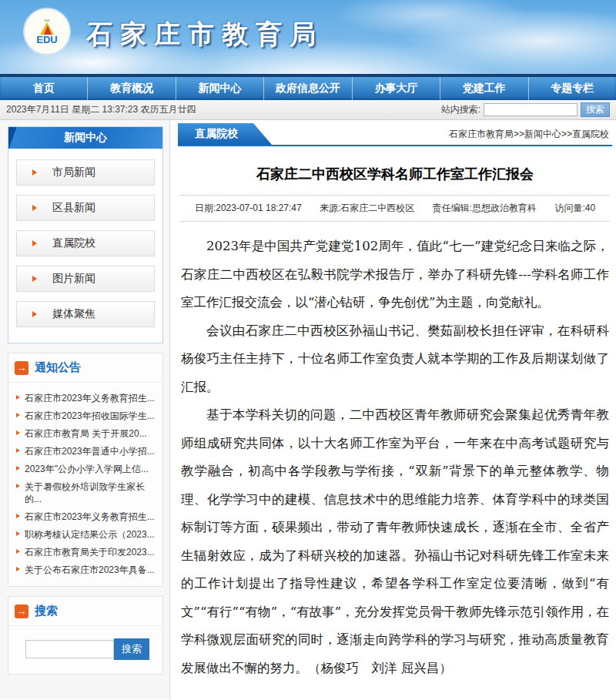 This screenshot has height=700, width=616. Describe the element at coordinates (205, 35) in the screenshot. I see `site-title: 石家庄市教育局` at that location.